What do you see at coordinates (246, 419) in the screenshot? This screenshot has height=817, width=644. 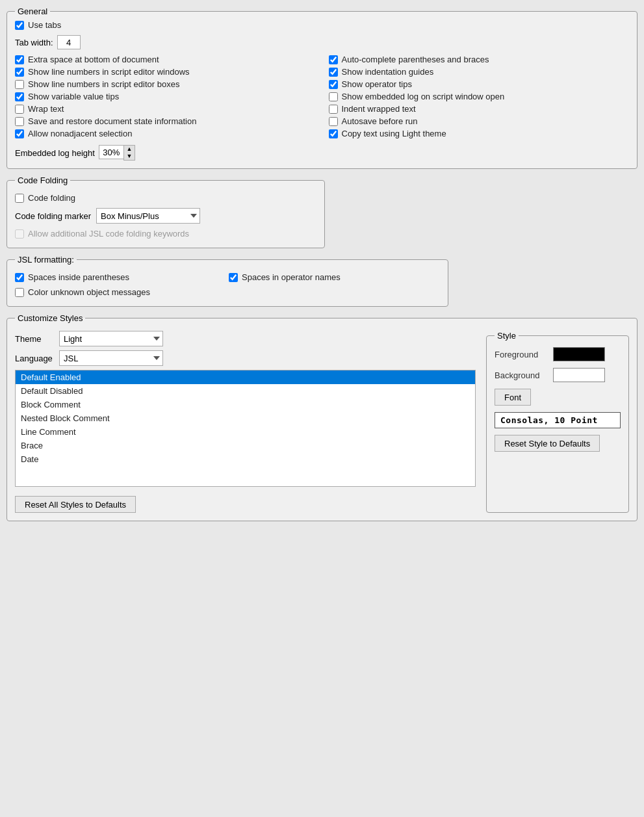 I see `style-list-item: Nested Block Comment` at bounding box center [246, 419].